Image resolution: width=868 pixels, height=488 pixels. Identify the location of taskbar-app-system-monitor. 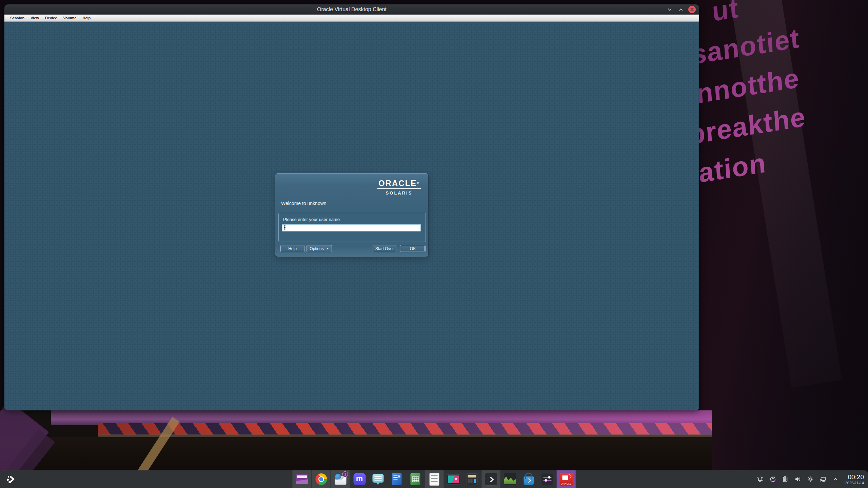
(510, 479).